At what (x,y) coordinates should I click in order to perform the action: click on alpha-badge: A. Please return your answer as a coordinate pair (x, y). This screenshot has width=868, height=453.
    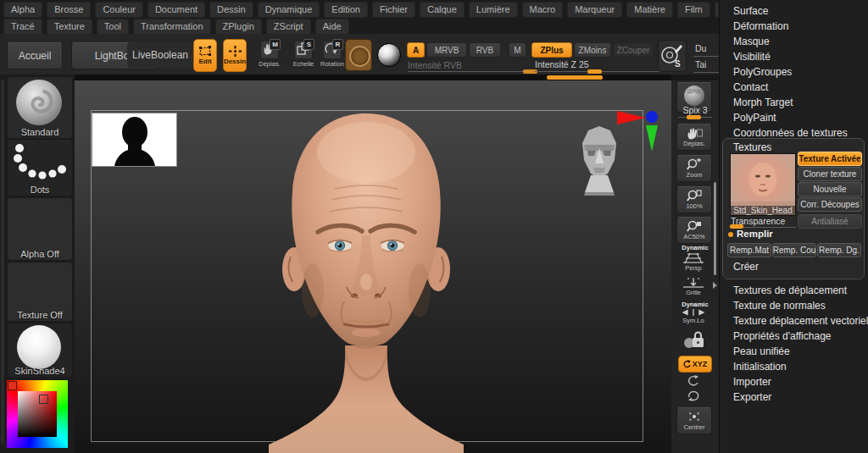
    Looking at the image, I should click on (415, 50).